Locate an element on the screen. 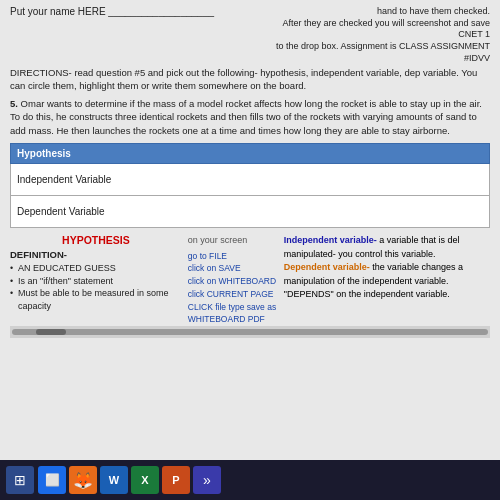  action-whiteboard: click on WHITEBOARD is located at coordinates (233, 282).